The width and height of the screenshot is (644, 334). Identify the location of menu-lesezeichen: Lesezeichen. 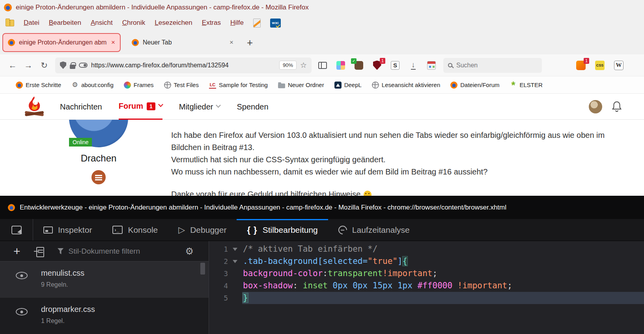
(174, 23).